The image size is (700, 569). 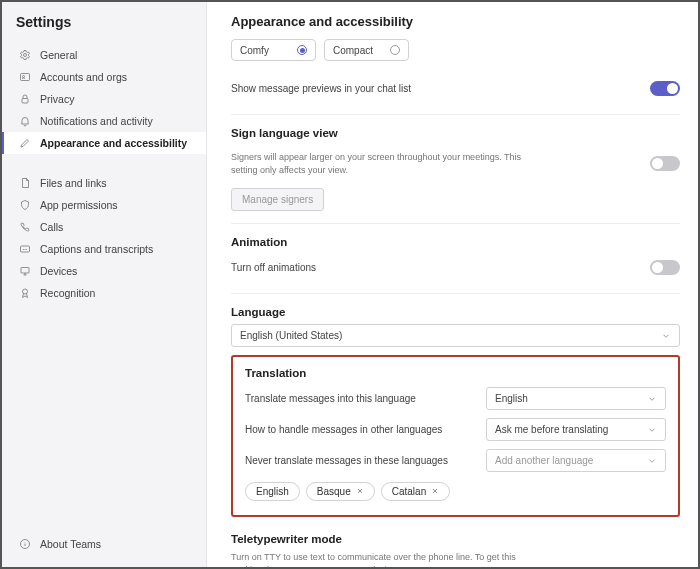 What do you see at coordinates (576, 460) in the screenshot?
I see `never-translate-select: Add another language` at bounding box center [576, 460].